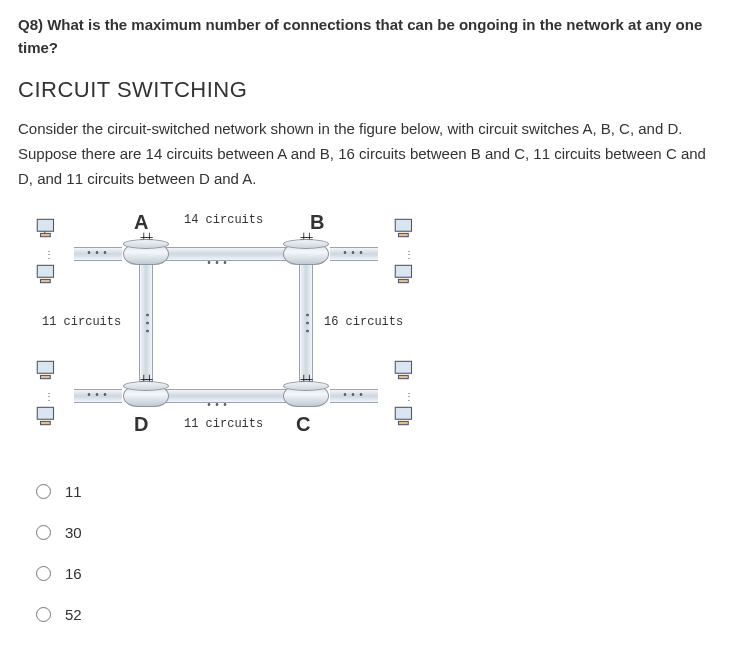 The width and height of the screenshot is (739, 664). What do you see at coordinates (224, 424) in the screenshot?
I see `edge-label-cd: 11 circuits` at bounding box center [224, 424].